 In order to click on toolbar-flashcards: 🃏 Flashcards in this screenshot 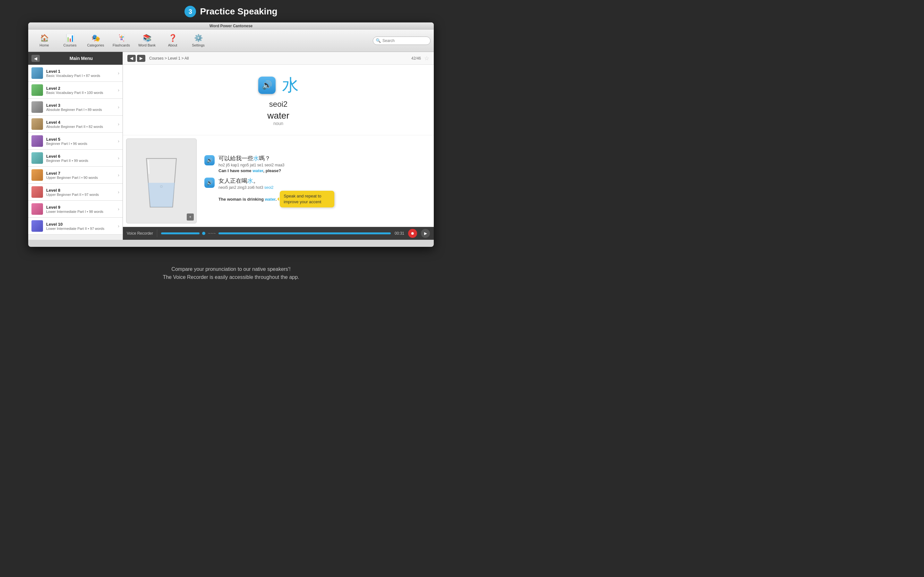, I will do `click(121, 40)`.